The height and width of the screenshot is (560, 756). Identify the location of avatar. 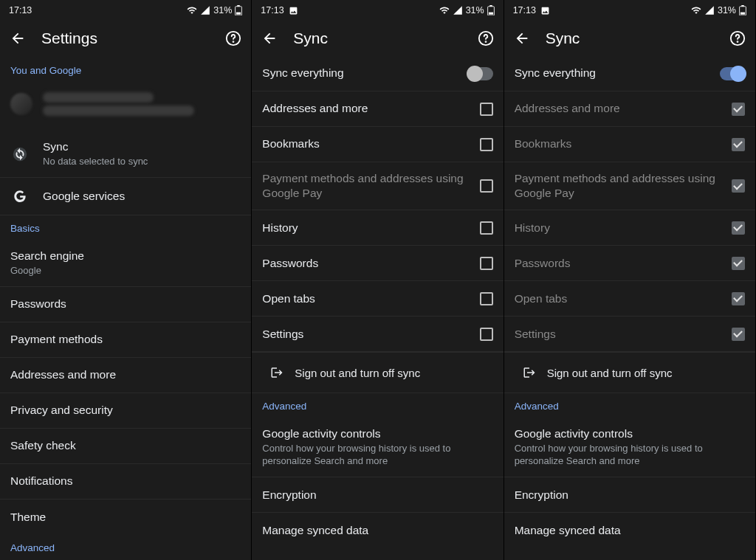
(21, 104).